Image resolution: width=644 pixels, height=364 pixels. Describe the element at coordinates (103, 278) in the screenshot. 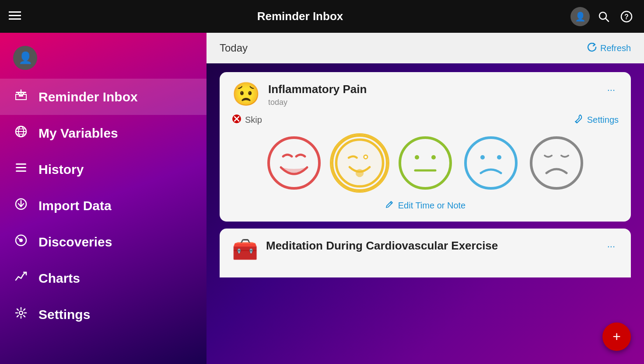

I see `sidebar-item-charts: Charts` at that location.